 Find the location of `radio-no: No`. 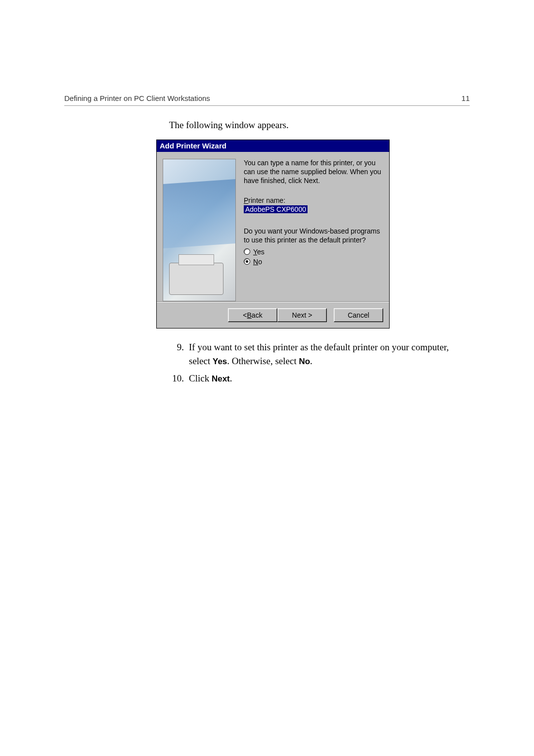

radio-no: No is located at coordinates (312, 262).